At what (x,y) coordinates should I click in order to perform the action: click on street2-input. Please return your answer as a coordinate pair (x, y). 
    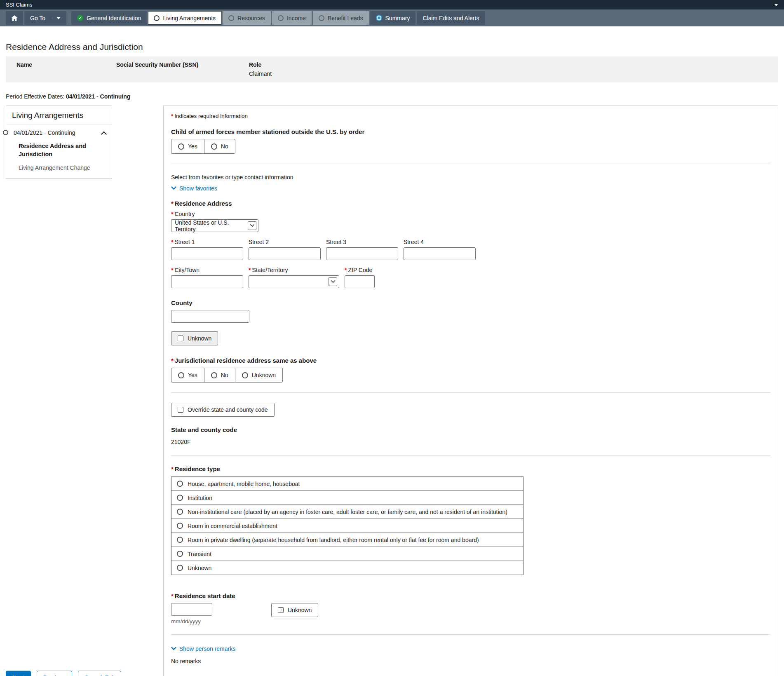
    Looking at the image, I should click on (284, 254).